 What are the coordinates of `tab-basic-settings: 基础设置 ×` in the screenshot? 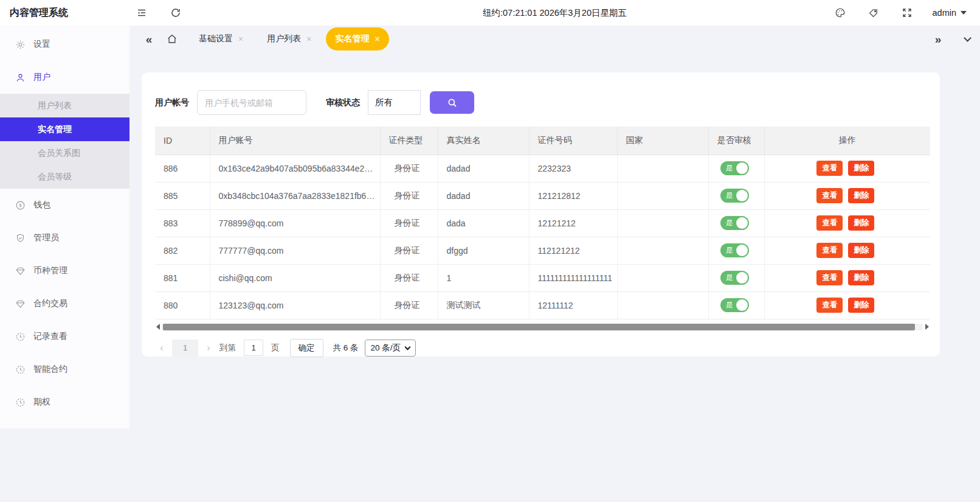 It's located at (221, 39).